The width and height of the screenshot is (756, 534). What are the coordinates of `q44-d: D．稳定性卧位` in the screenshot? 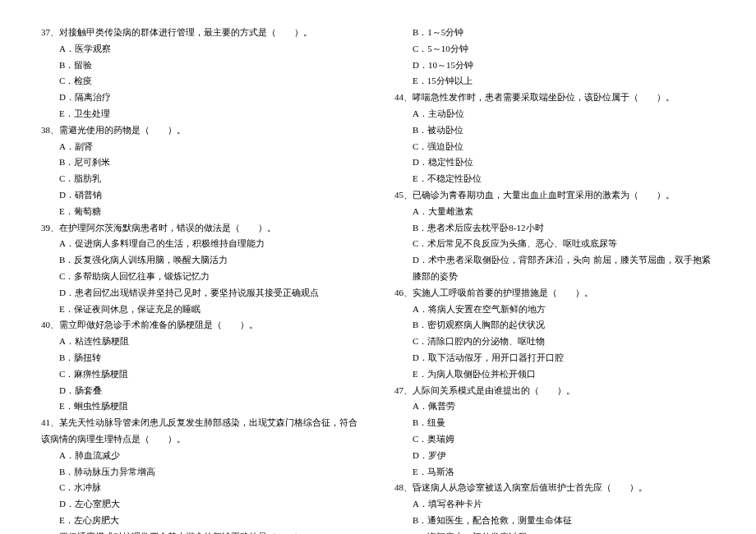 It's located at (555, 163).